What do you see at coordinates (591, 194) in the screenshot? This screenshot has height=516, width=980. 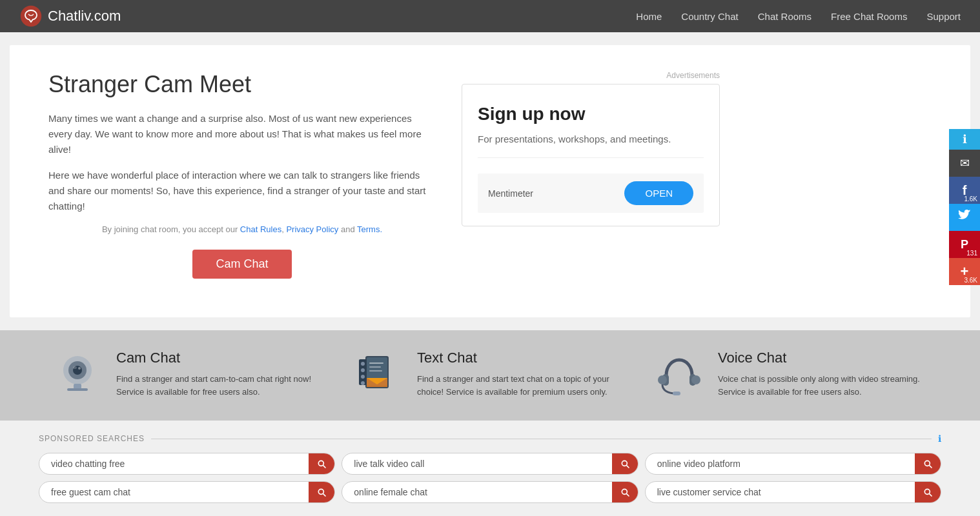 I see `ad-footer: Mentimeter OPEN` at bounding box center [591, 194].